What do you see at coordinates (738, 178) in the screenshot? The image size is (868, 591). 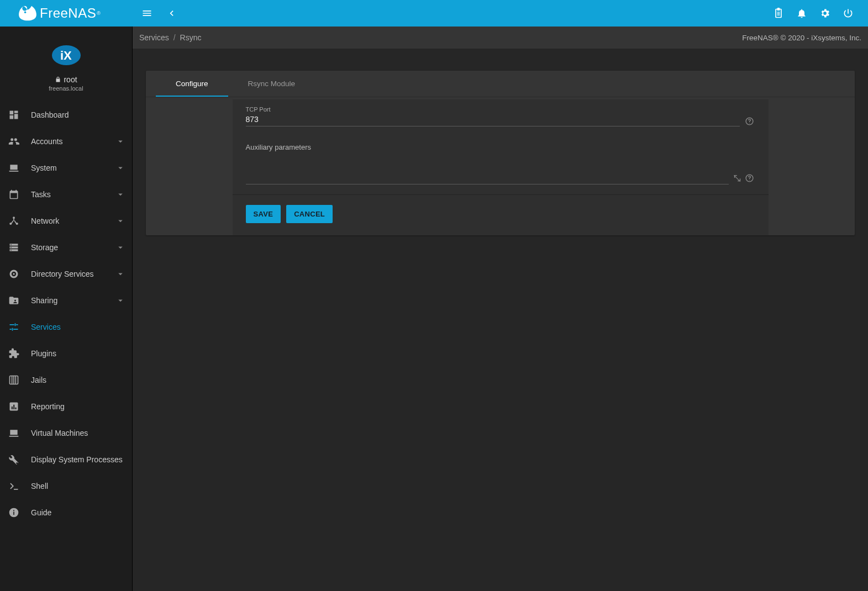 I see `fullscreen-icon` at bounding box center [738, 178].